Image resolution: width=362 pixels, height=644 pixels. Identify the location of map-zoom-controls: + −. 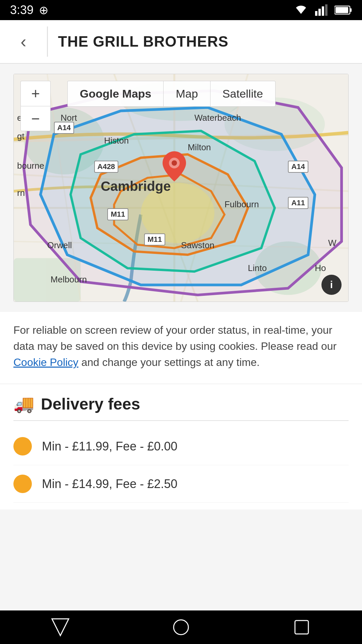
(36, 106).